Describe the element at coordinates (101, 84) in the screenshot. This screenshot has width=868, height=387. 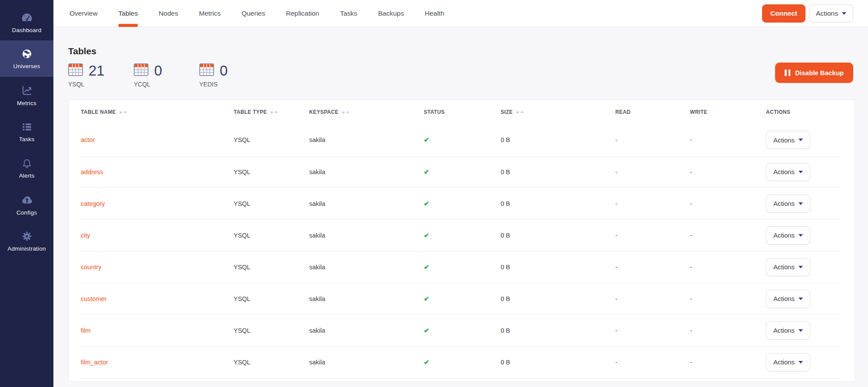
I see `ysql-label: YSQL` at that location.